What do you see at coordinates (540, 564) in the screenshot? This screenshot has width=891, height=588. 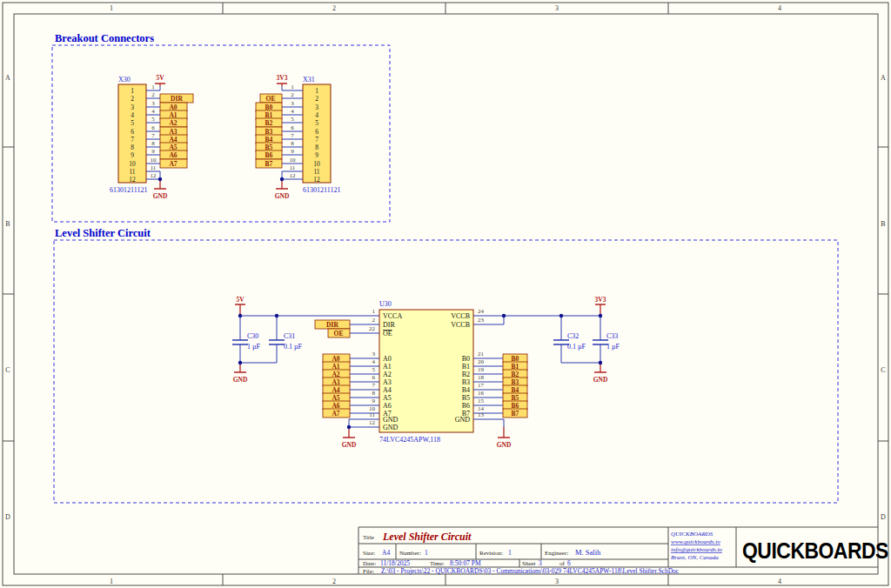 I see `sheet-number: 3` at bounding box center [540, 564].